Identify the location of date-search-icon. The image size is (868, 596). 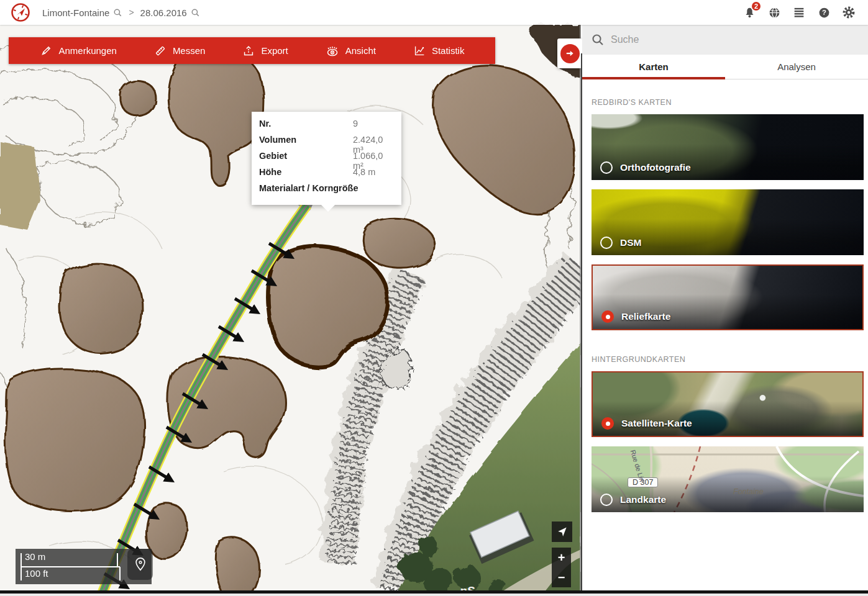
(195, 12).